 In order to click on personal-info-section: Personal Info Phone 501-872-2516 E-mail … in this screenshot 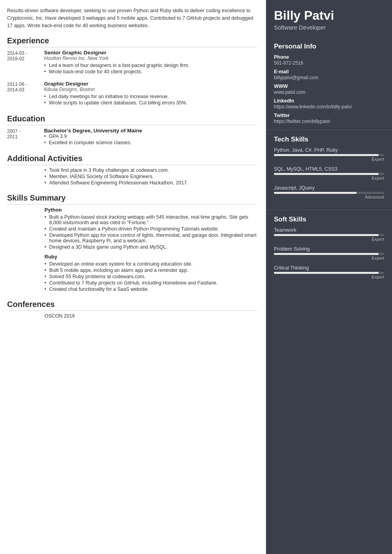, I will do `click(329, 84)`.